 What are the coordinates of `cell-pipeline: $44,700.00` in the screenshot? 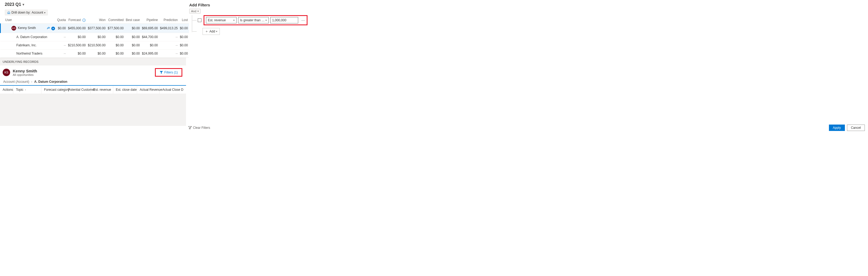 It's located at (150, 37).